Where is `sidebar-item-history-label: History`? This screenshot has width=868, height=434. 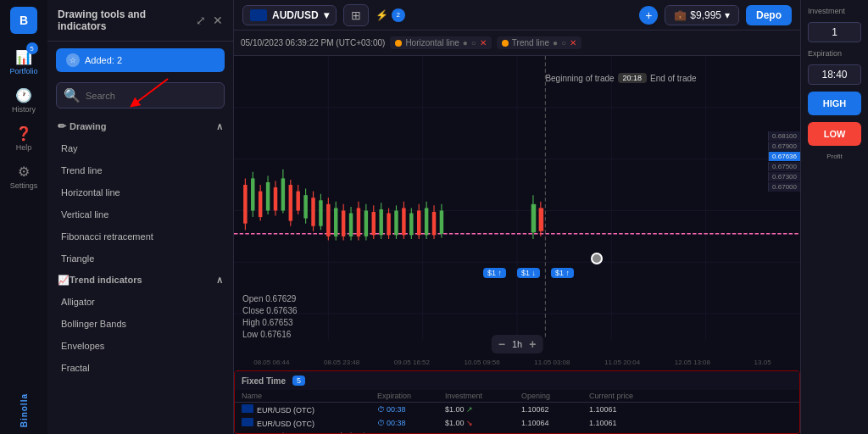 sidebar-item-history-label: History is located at coordinates (24, 109).